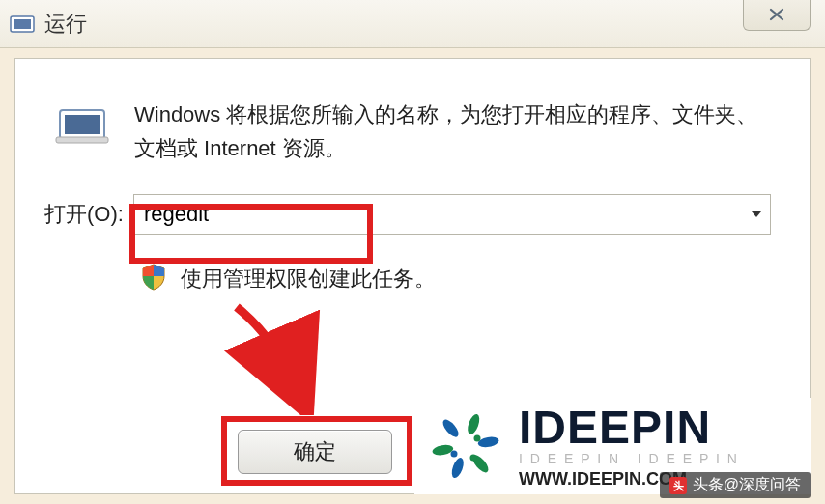 Image resolution: width=825 pixels, height=504 pixels. Describe the element at coordinates (412, 24) in the screenshot. I see `title-bar: 运行` at that location.